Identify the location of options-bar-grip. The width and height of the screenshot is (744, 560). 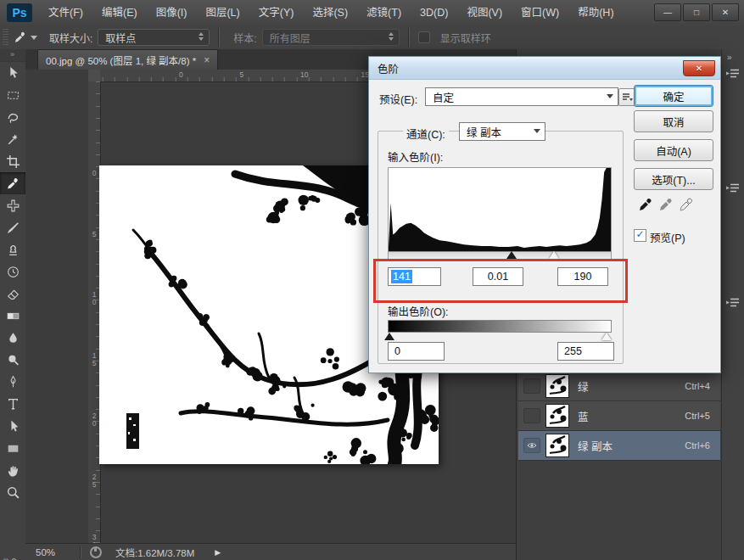
(5, 37).